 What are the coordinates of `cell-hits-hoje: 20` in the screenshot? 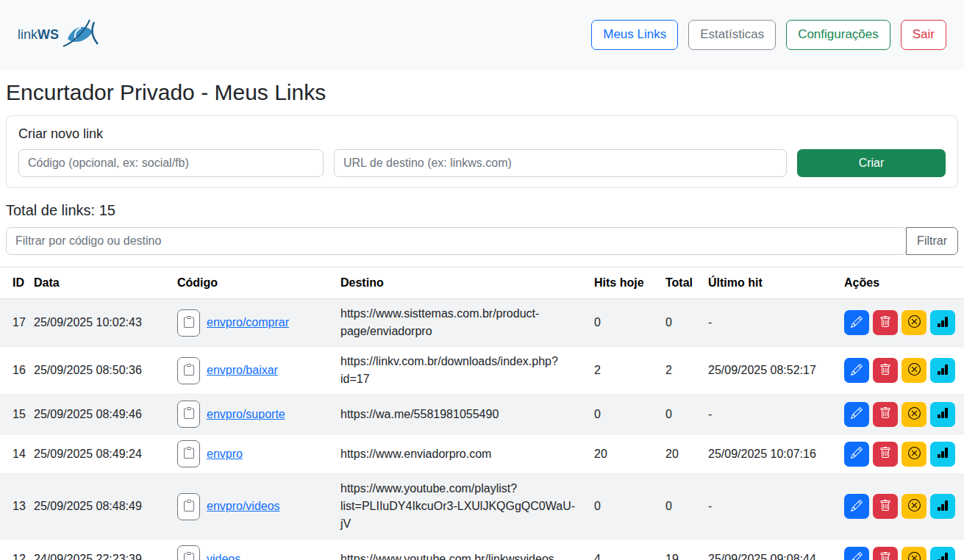 It's located at (624, 454).